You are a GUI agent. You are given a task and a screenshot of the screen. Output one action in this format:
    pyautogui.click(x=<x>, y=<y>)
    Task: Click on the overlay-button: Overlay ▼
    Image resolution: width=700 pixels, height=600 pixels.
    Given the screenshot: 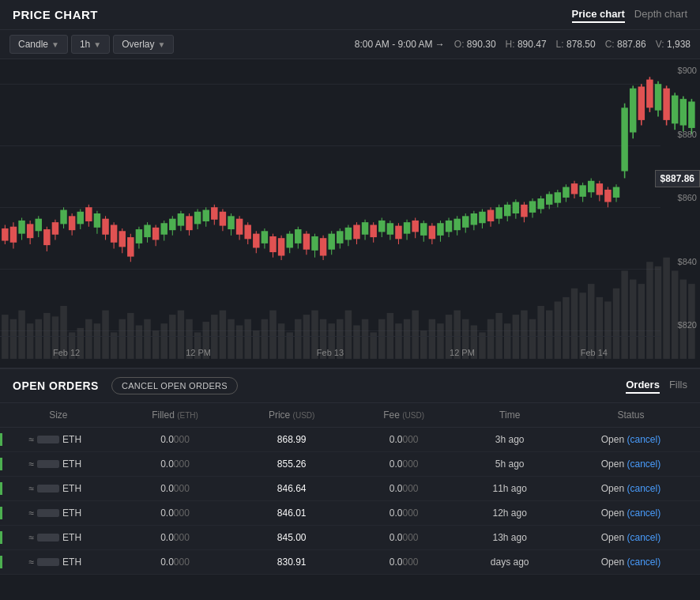 What is the action you would take?
    pyautogui.click(x=144, y=44)
    